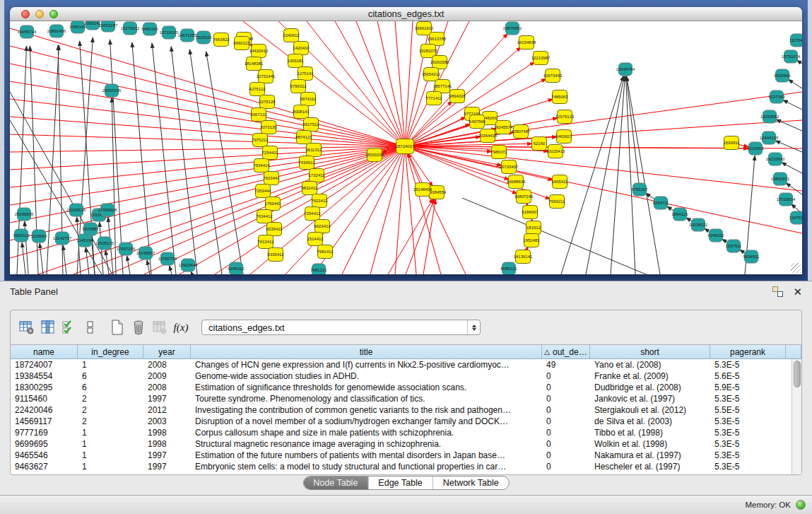  Describe the element at coordinates (748, 399) in the screenshot. I see `table-cell: 5.3E-5` at that location.